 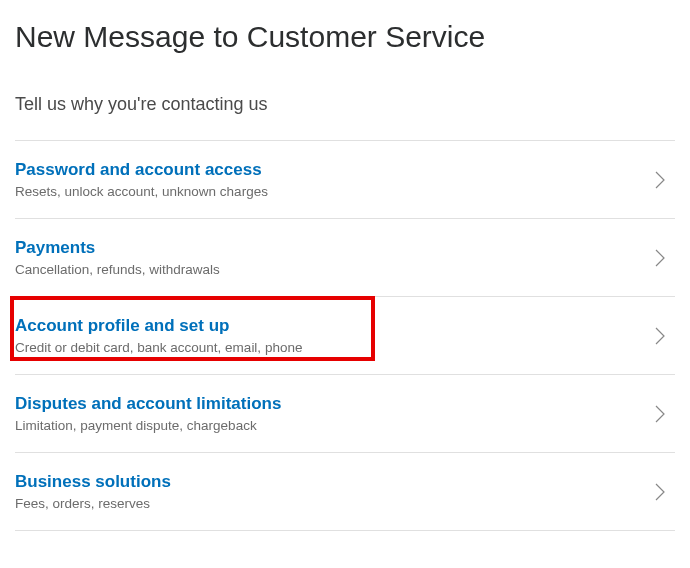 What do you see at coordinates (345, 336) in the screenshot?
I see `category-account-profile: Account profile and set up Credit or deb…` at bounding box center [345, 336].